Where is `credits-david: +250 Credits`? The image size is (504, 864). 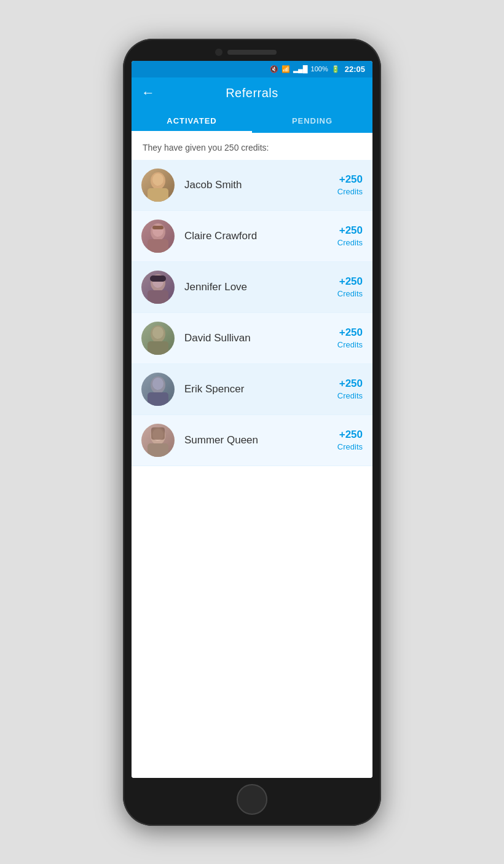
credits-david: +250 Credits is located at coordinates (350, 338).